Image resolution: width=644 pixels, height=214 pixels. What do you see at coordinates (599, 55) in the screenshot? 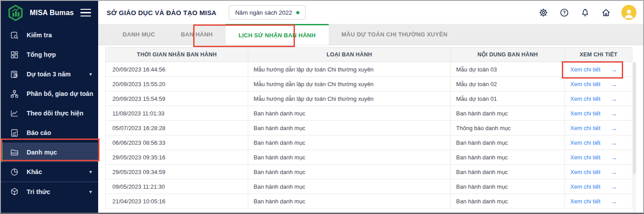
I see `col-header-detail: XEM CHI TIẾT` at bounding box center [599, 55].